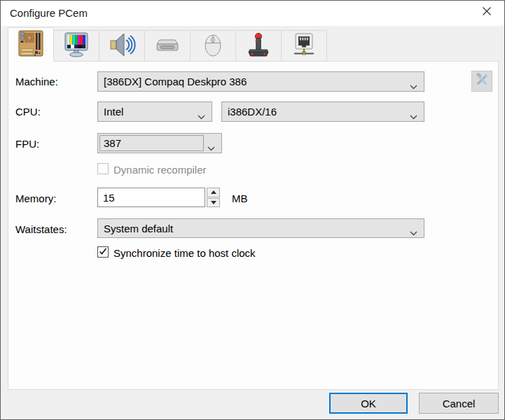  Describe the element at coordinates (113, 112) in the screenshot. I see `cpu-vendor-value: Intel` at that location.